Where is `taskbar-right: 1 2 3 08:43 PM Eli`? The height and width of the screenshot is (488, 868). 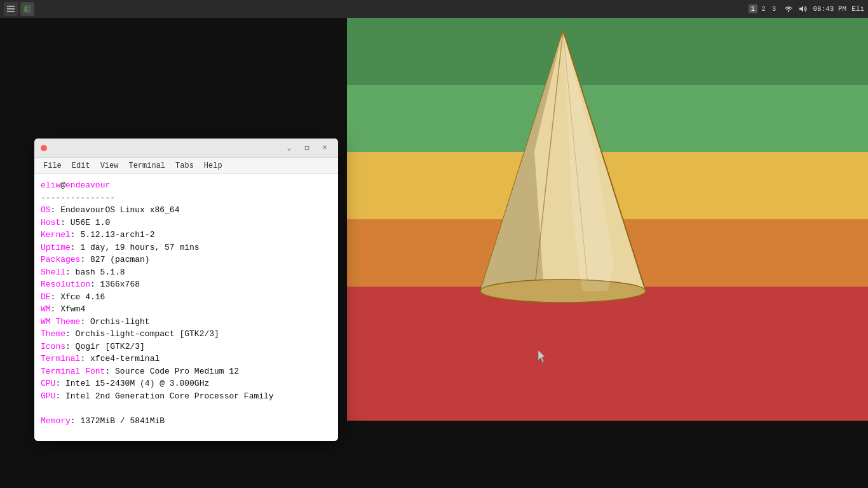 taskbar-right: 1 2 3 08:43 PM Eli is located at coordinates (806, 9).